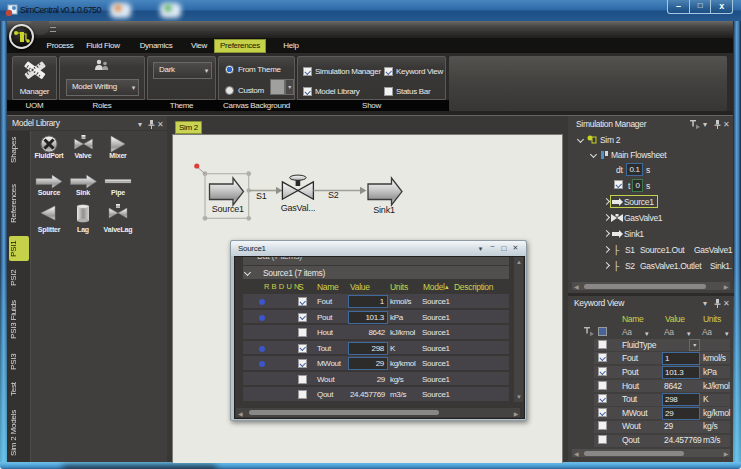 The width and height of the screenshot is (741, 469). What do you see at coordinates (334, 195) in the screenshot?
I see `svg-text: S2` at bounding box center [334, 195].